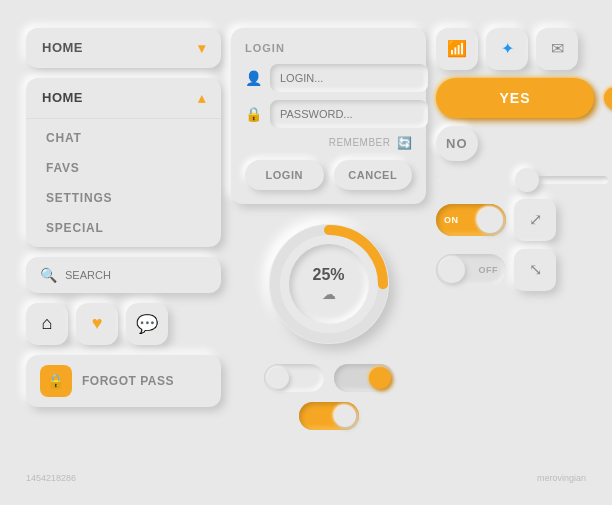 This screenshot has height=505, width=612. What do you see at coordinates (329, 416) in the screenshot?
I see `toggle-on-orange` at bounding box center [329, 416].